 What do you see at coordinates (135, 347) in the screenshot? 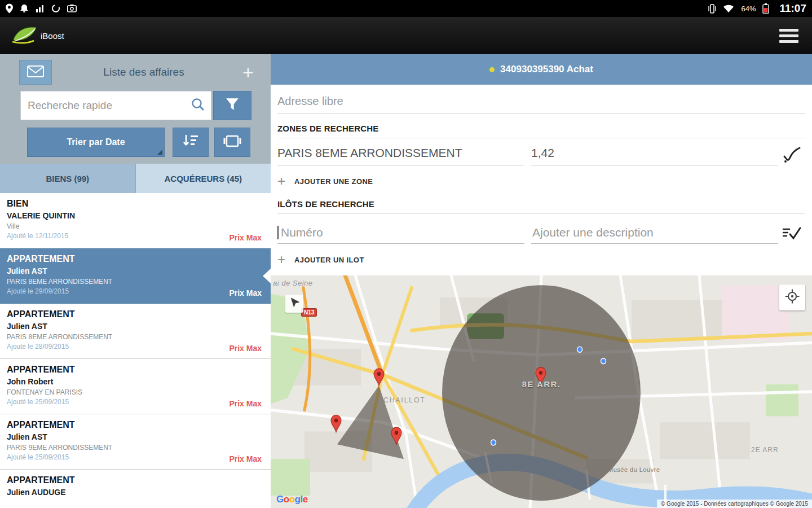
I see `item-date: Ajouté le 28/09/2015` at bounding box center [135, 347].